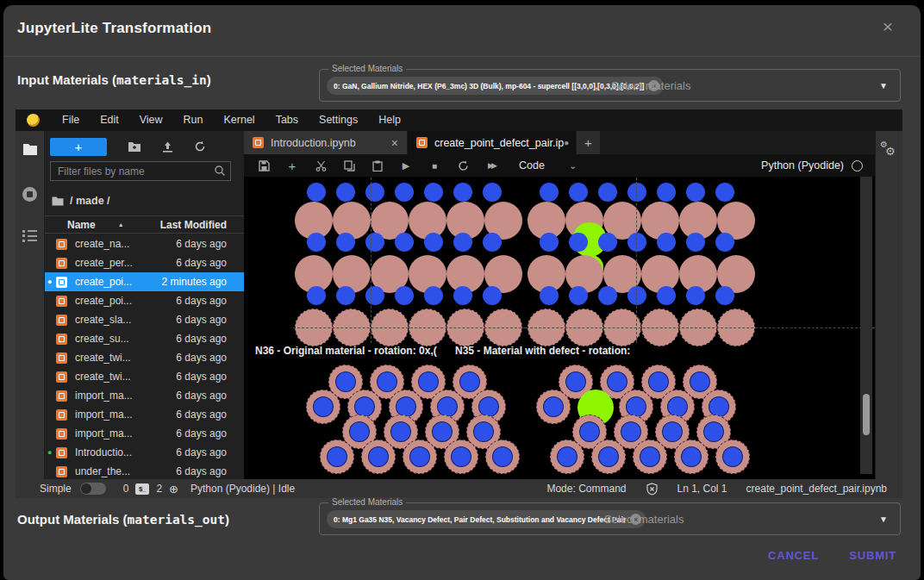 Image resolution: width=924 pixels, height=580 pixels. Describe the element at coordinates (145, 452) in the screenshot. I see `file-row: ●Introductio...6 days ago` at that location.